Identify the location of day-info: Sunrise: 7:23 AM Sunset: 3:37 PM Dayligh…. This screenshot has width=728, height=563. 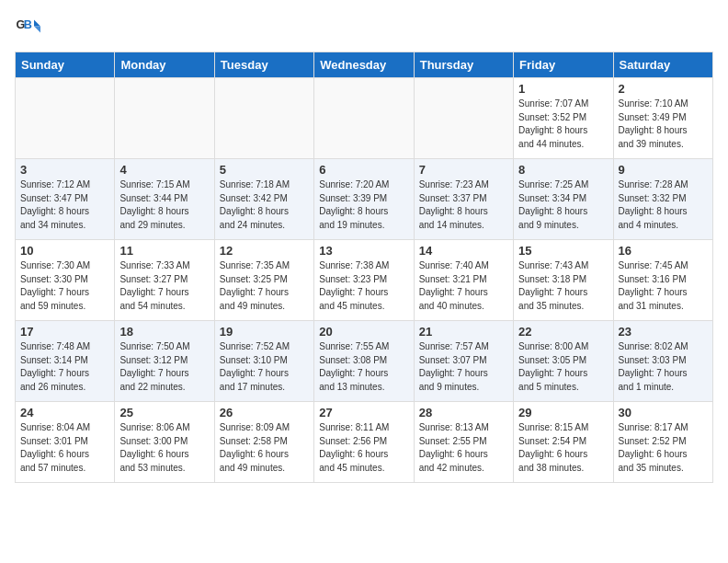
(463, 205).